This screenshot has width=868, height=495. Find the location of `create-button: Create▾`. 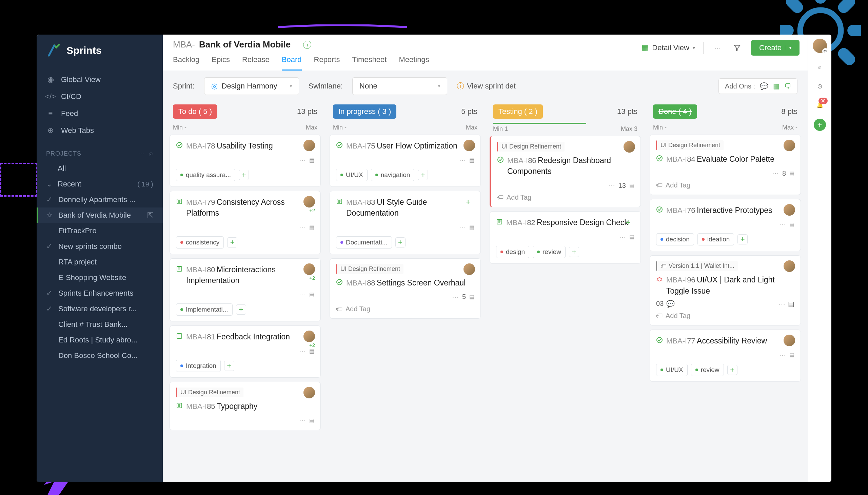

create-button: Create▾ is located at coordinates (775, 48).